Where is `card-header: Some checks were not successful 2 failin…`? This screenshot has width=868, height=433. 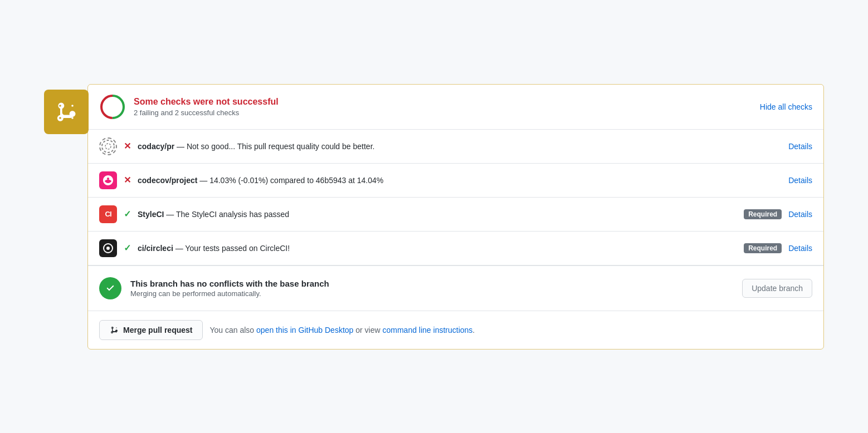
card-header: Some checks were not successful 2 failin… is located at coordinates (456, 107).